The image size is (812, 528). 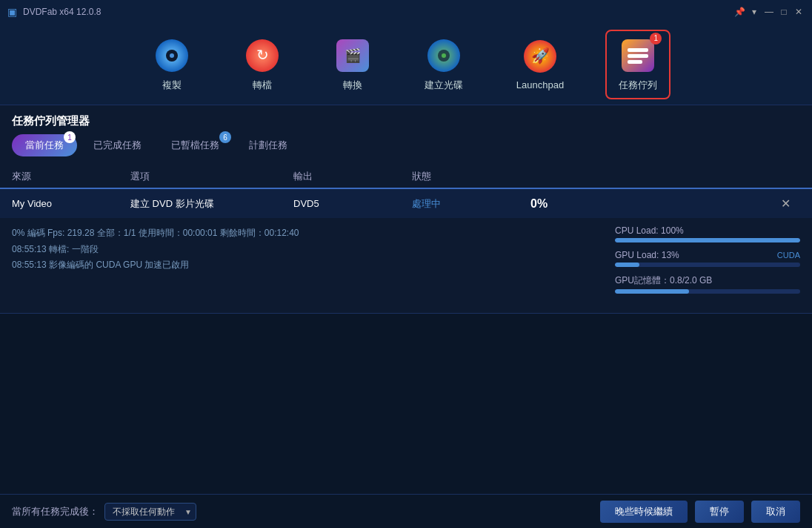 What do you see at coordinates (799, 12) in the screenshot?
I see `close-button: ✕` at bounding box center [799, 12].